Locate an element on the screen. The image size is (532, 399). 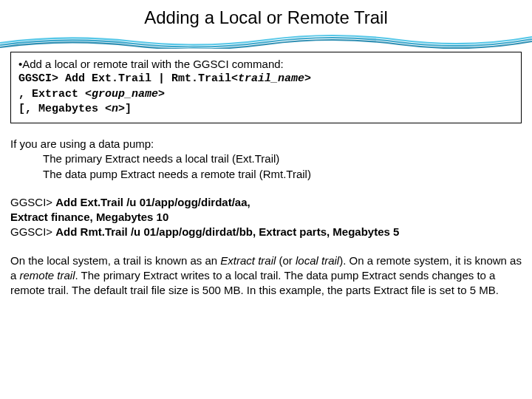
pump-line-2: The primary Extract needs a local trail … is located at coordinates (266, 159).